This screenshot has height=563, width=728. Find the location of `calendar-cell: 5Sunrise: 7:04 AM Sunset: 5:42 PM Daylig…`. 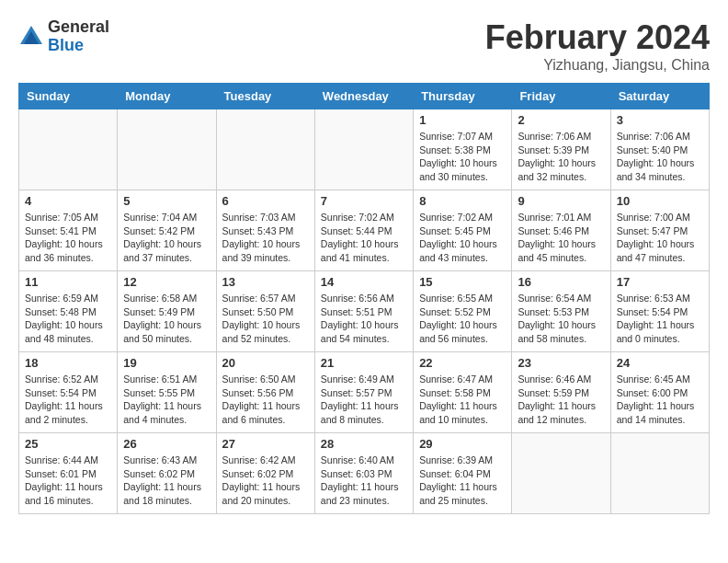

calendar-cell: 5Sunrise: 7:04 AM Sunset: 5:42 PM Daylig… is located at coordinates (167, 231).